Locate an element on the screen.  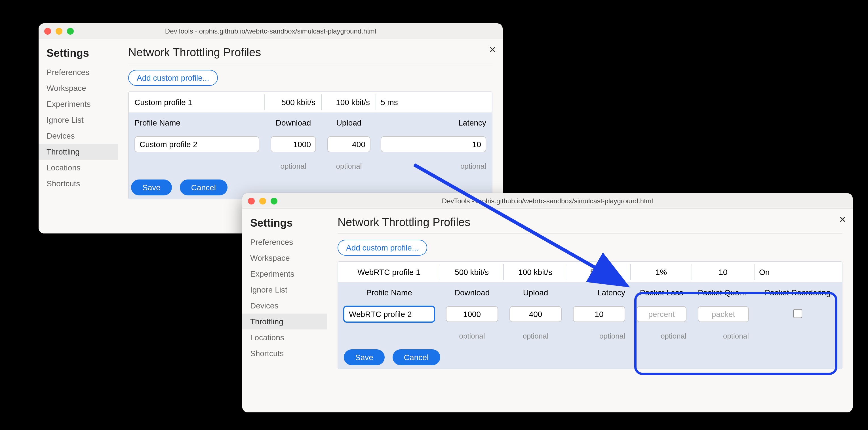
reordering-checkbox is located at coordinates (798, 313).